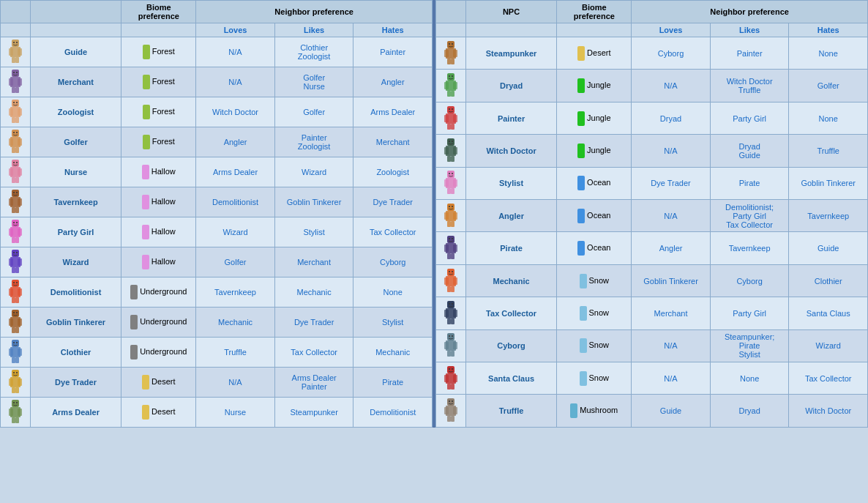 This screenshot has width=868, height=503. Describe the element at coordinates (393, 142) in the screenshot. I see `hates-cell: Merchant` at that location.